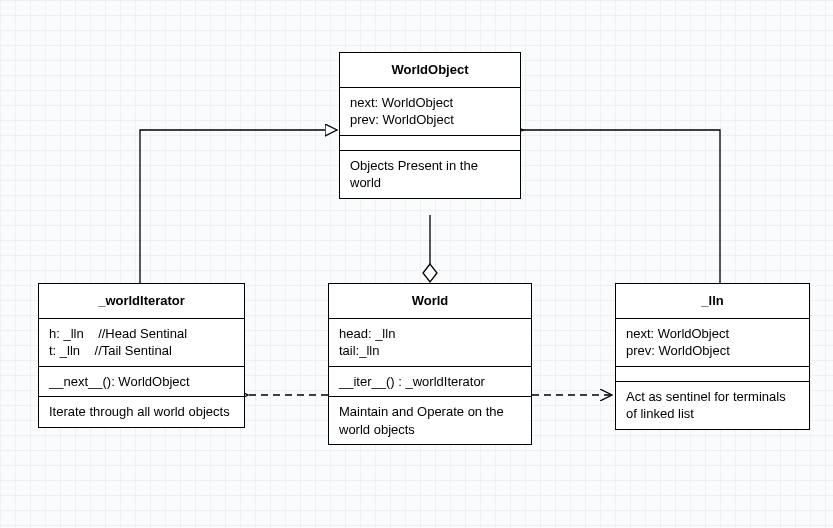 The image size is (833, 528). I want to click on class-name: WorldObject, so click(430, 70).